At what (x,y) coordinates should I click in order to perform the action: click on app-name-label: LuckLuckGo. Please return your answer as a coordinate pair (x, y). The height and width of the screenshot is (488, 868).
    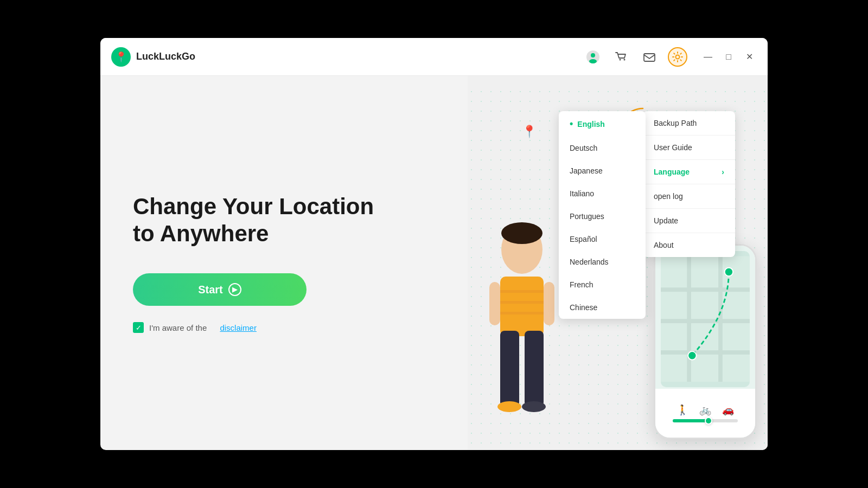
    Looking at the image, I should click on (166, 56).